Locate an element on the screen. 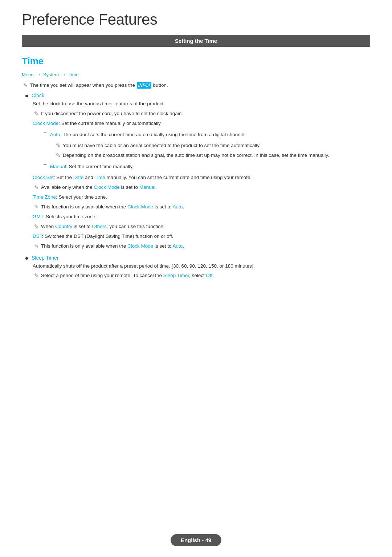  page-title: Preference Features is located at coordinates (196, 20).